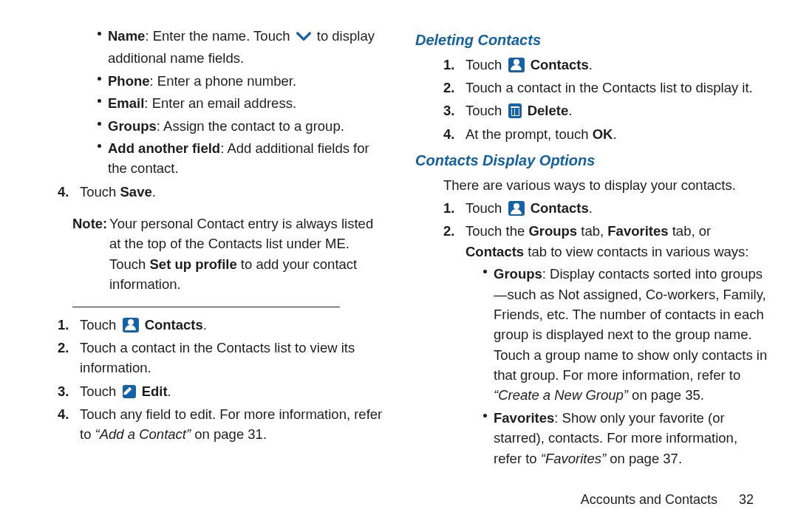  What do you see at coordinates (206, 81) in the screenshot?
I see `bullet-phone: Phone: Enter a phone number.` at bounding box center [206, 81].